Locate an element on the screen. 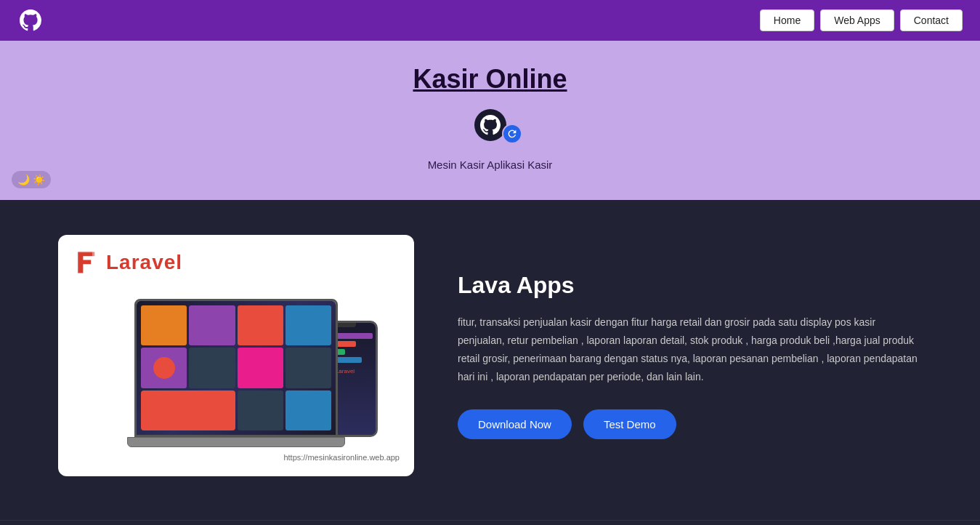 This screenshot has width=980, height=525. refresh-svg is located at coordinates (512, 134).